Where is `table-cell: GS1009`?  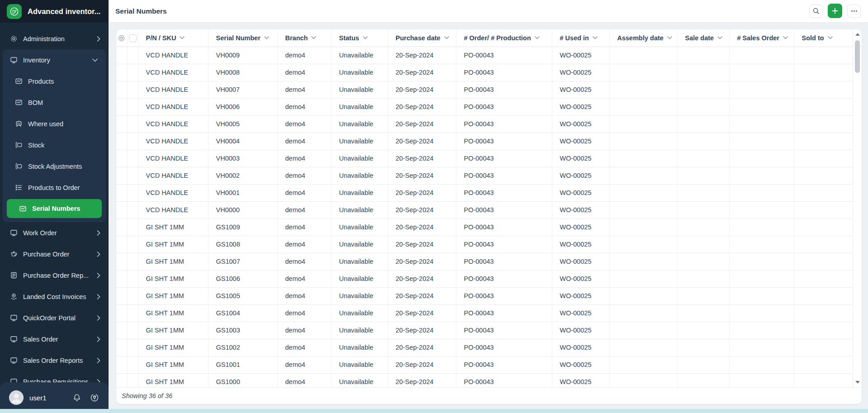
table-cell: GS1009 is located at coordinates (242, 227).